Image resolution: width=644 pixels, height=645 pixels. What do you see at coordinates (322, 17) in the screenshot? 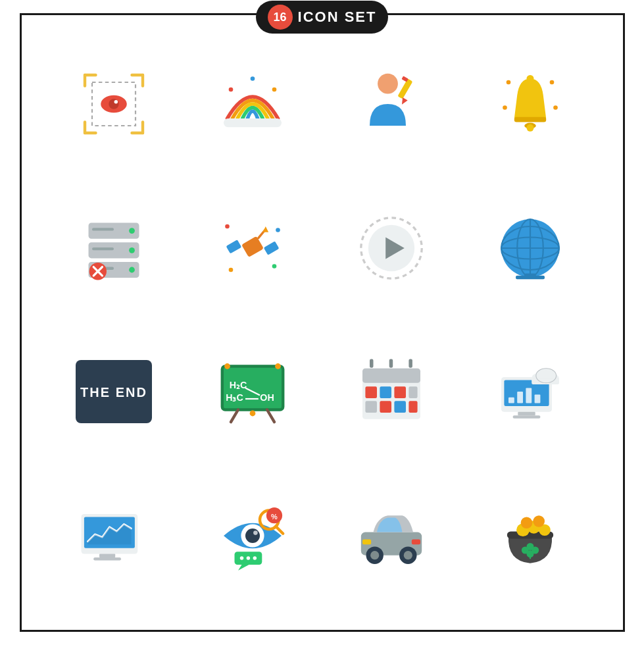
I see `header-badge: 16 Icon Set` at bounding box center [322, 17].